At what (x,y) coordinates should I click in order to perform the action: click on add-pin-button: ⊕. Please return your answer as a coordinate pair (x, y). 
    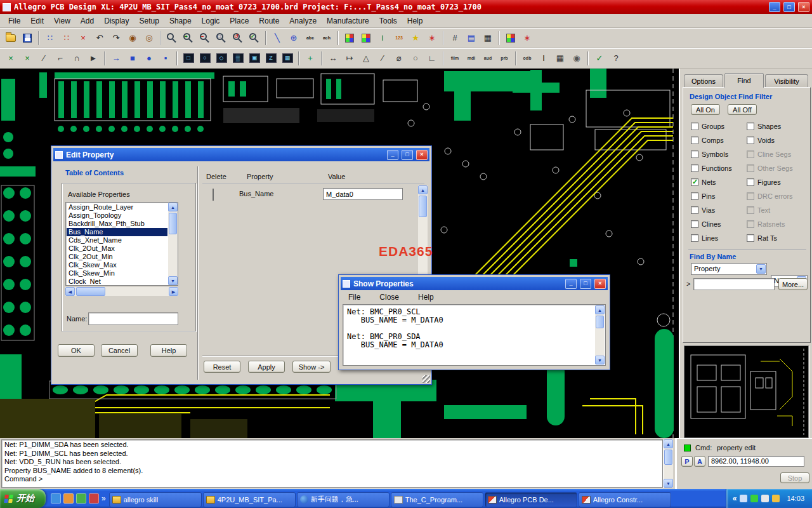
    Looking at the image, I should click on (294, 38).